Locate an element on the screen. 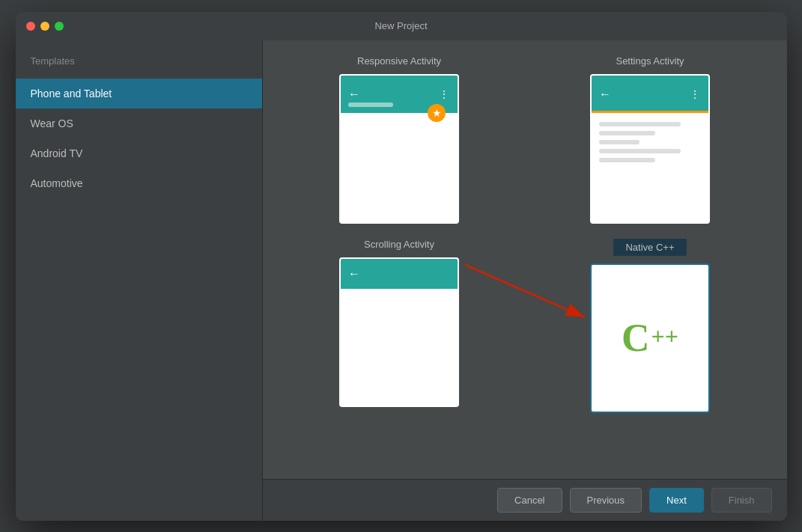 The height and width of the screenshot is (532, 802). settings-menu-dots-icon: ⋮ is located at coordinates (695, 94).